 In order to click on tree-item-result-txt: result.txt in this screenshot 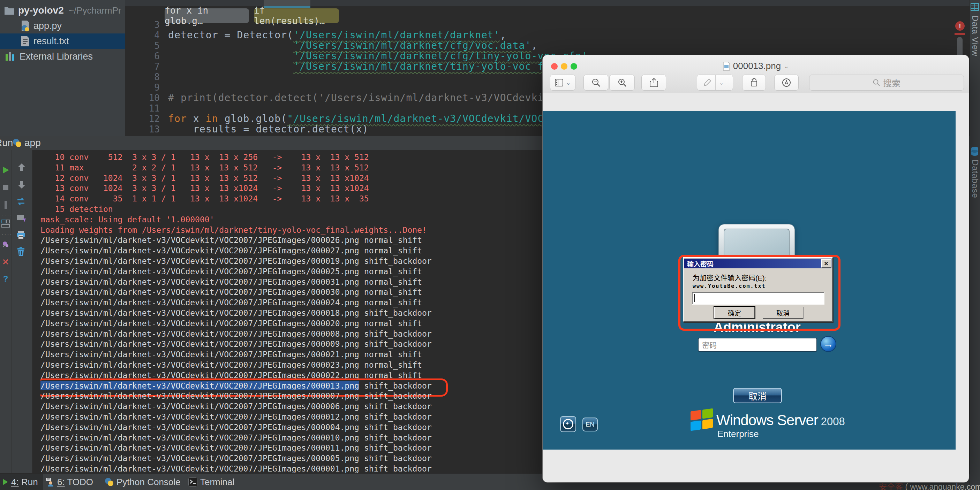, I will do `click(62, 41)`.